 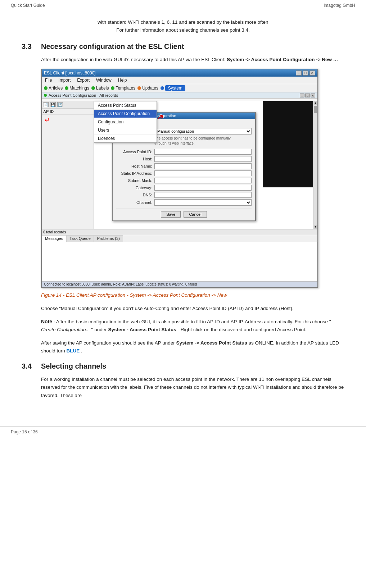 What do you see at coordinates (307, 96) in the screenshot?
I see `ap-config-max-btn: □` at bounding box center [307, 96].